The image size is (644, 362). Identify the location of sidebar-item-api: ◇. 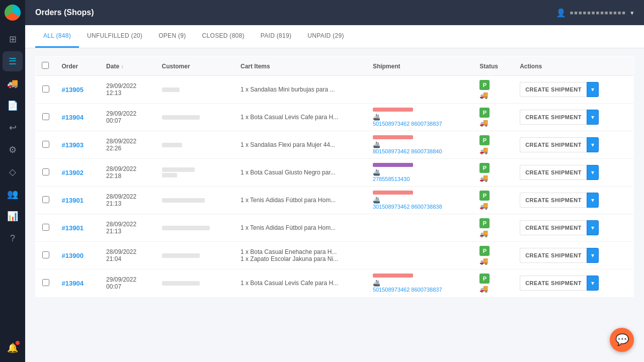
(13, 172).